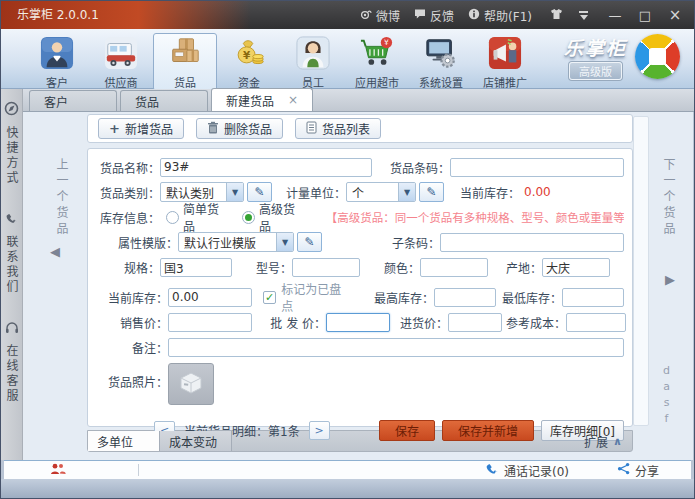  What do you see at coordinates (358, 322) in the screenshot?
I see `wholesale-price-input` at bounding box center [358, 322].